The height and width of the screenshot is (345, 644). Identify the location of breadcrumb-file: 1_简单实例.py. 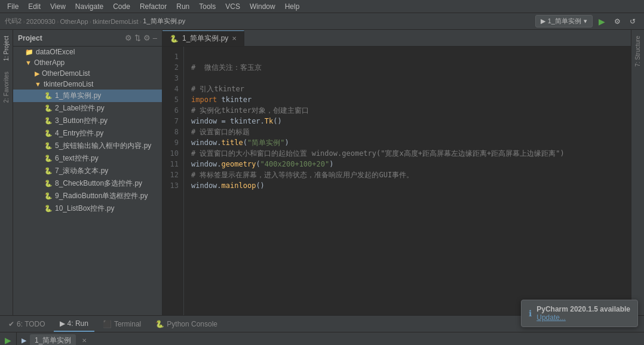
(164, 21).